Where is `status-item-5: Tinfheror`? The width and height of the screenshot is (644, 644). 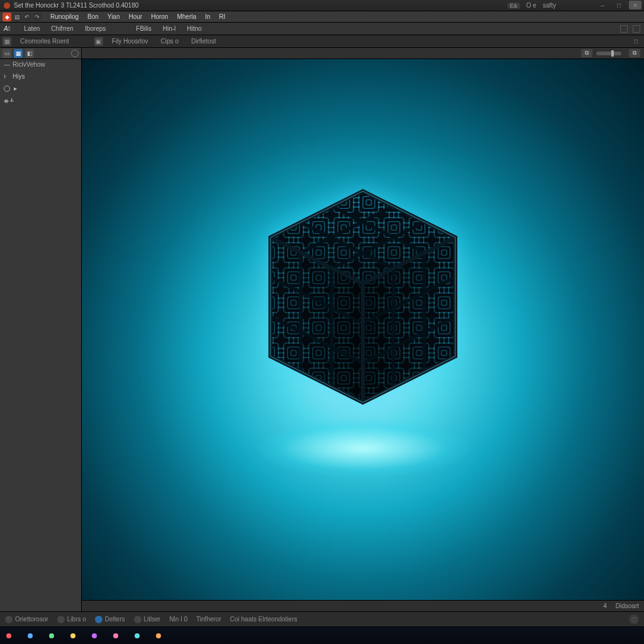
status-item-5: Tinfheror is located at coordinates (209, 619).